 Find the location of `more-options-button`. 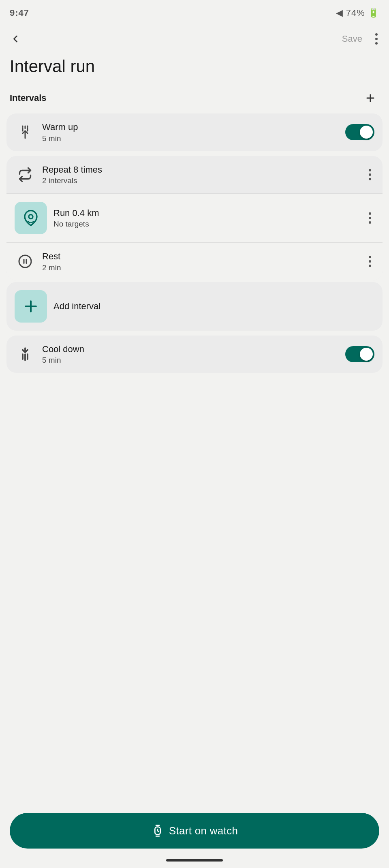

more-options-button is located at coordinates (376, 39).